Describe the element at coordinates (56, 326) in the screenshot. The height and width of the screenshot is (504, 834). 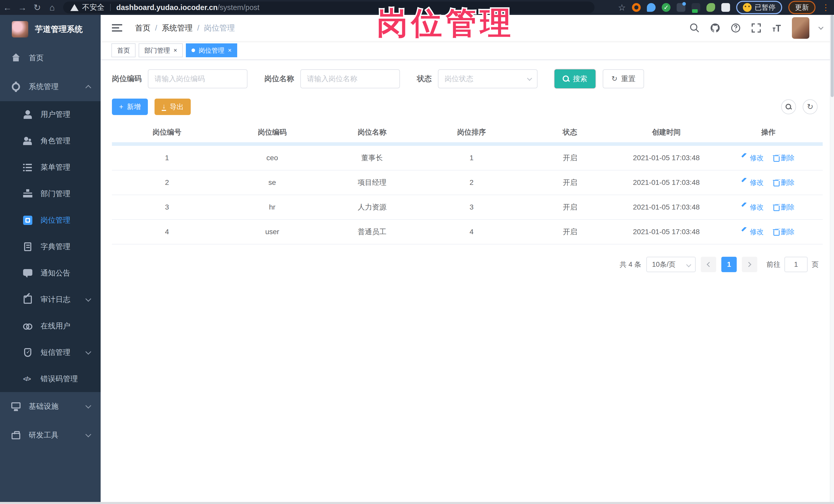
I see `sidebar-item-label: 在线用户` at that location.